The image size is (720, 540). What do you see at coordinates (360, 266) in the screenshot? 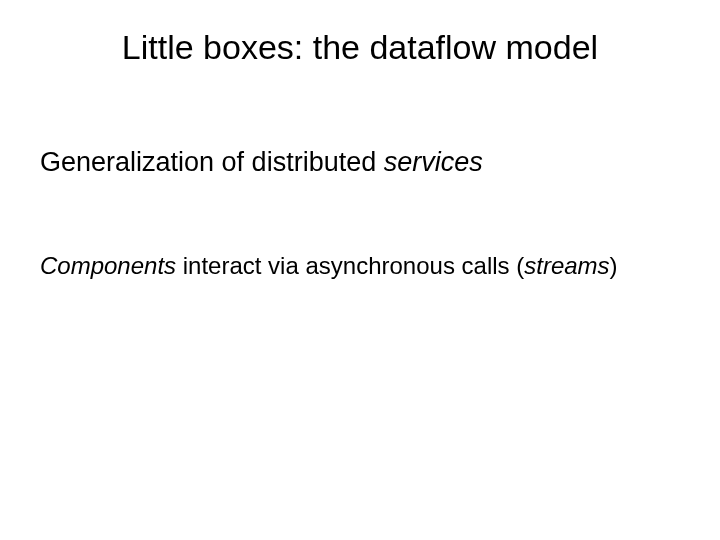
I see `body-line-2: Components interact via asynchronous cal…` at bounding box center [360, 266].